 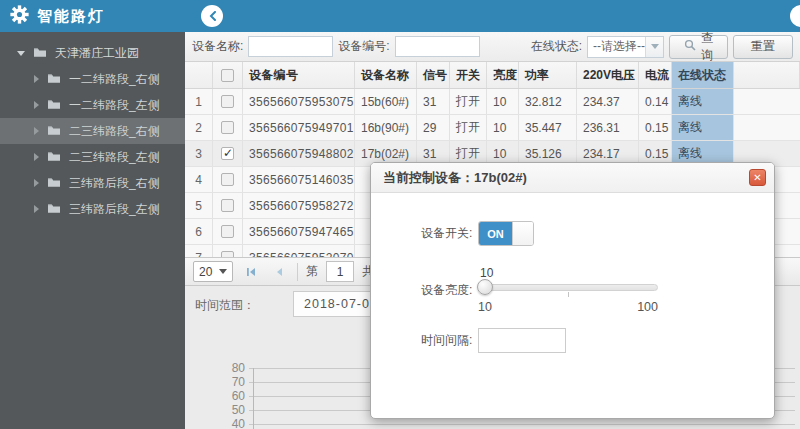 I want to click on table-row: 1 35656607595307515b(60#)31打开1032.812234…, so click(x=492, y=102).